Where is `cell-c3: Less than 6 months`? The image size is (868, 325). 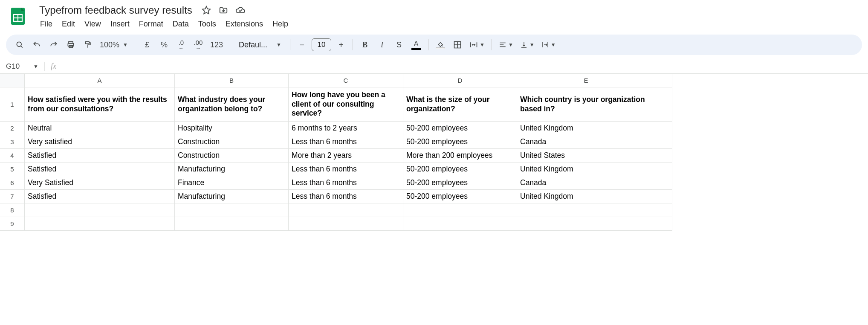 cell-c3: Less than 6 months is located at coordinates (346, 142).